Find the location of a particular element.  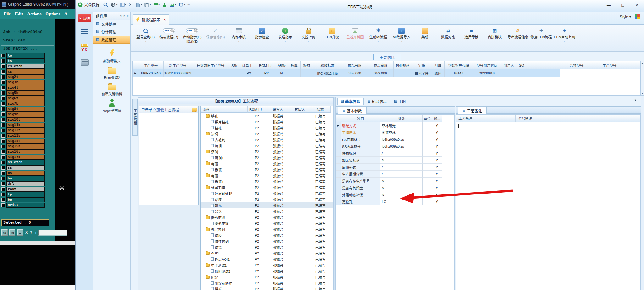

param-value-cell: ib6hz009a0.ss is located at coordinates (402, 146).